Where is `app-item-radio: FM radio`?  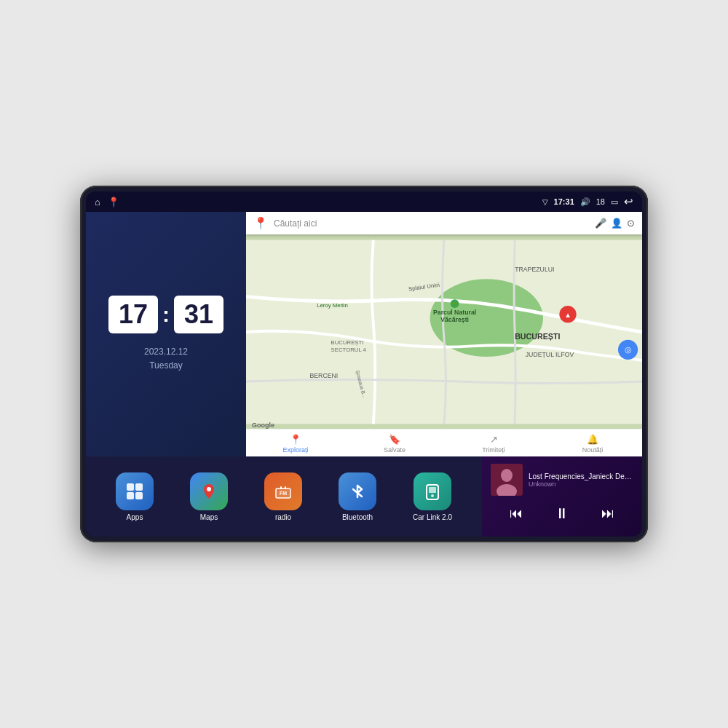
app-item-radio: FM radio is located at coordinates (283, 496).